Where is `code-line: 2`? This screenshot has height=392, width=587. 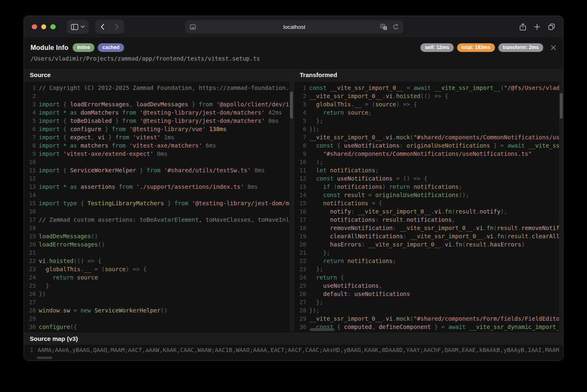
code-line: 2 is located at coordinates (159, 96).